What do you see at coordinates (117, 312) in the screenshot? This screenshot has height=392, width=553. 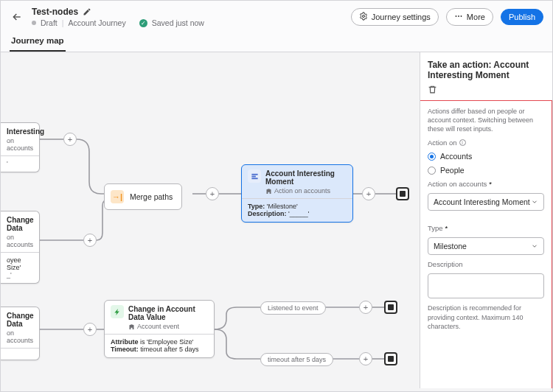 I see `bolt-icon` at bounding box center [117, 312].